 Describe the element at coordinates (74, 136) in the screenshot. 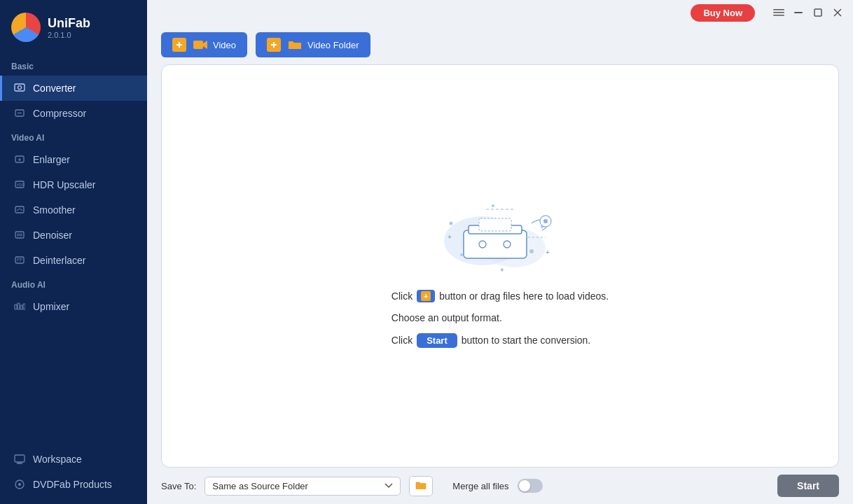

I see `section-video-ai: Video AI` at that location.